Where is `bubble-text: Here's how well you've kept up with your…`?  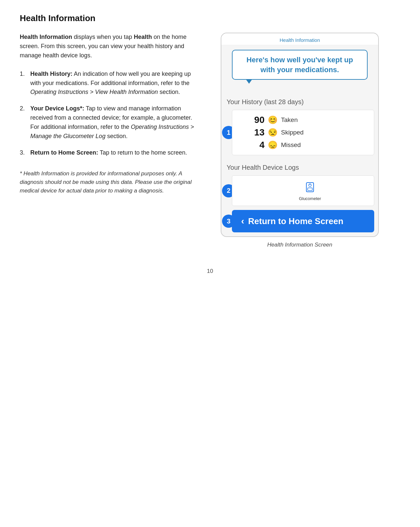 bubble-text: Here's how well you've kept up with your… is located at coordinates (300, 65).